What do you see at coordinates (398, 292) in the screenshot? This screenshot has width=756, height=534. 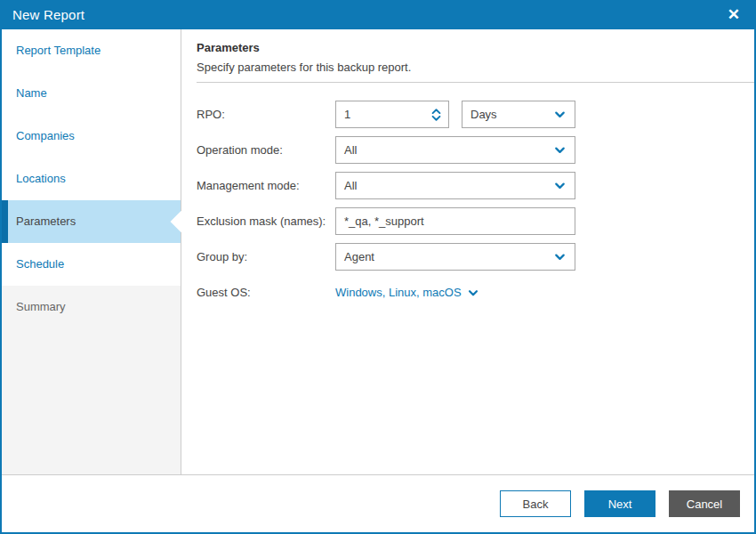 I see `guest-os-value: Windows, Linux, macOS` at bounding box center [398, 292].